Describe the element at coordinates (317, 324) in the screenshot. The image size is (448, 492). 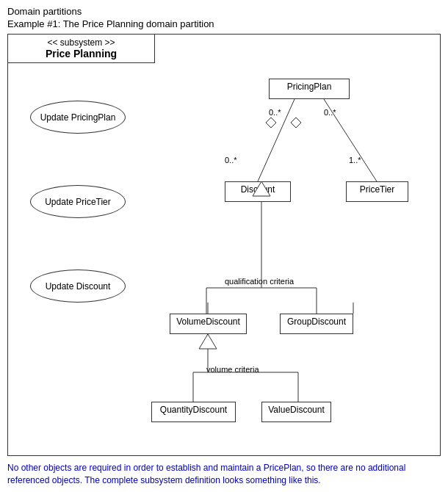
I see `class-groupdiscount: GroupDiscount` at that location.